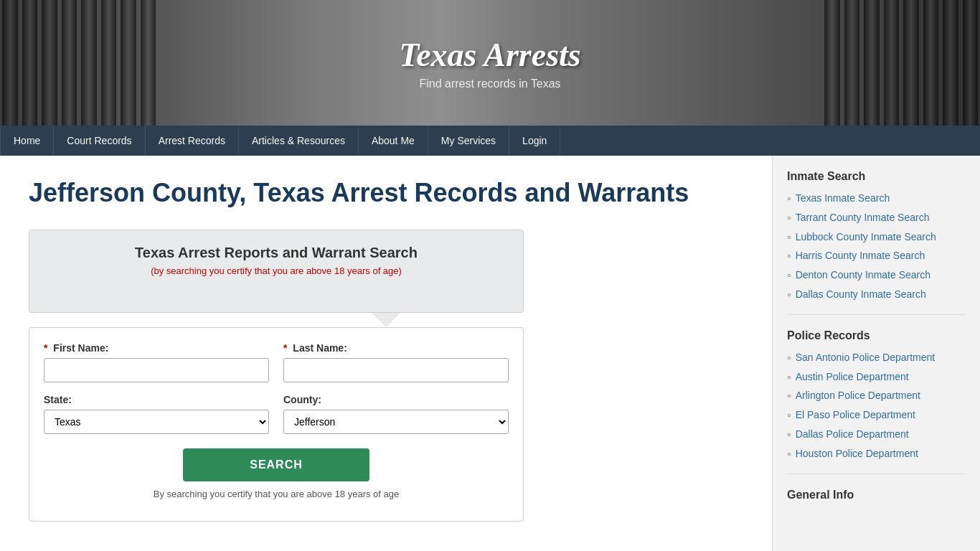 The image size is (980, 551). What do you see at coordinates (489, 84) in the screenshot?
I see `site-subtitle: Find arrest records in Texas` at bounding box center [489, 84].